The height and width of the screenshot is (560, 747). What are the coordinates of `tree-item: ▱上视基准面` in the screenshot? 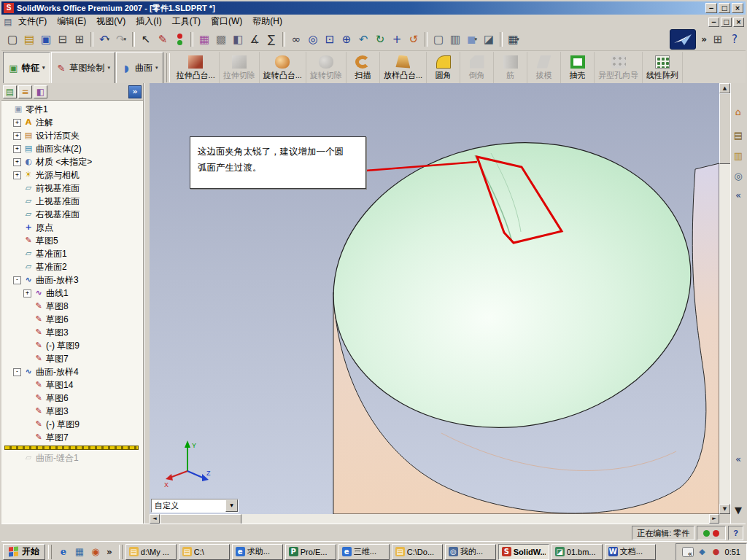 It's located at (73, 201).